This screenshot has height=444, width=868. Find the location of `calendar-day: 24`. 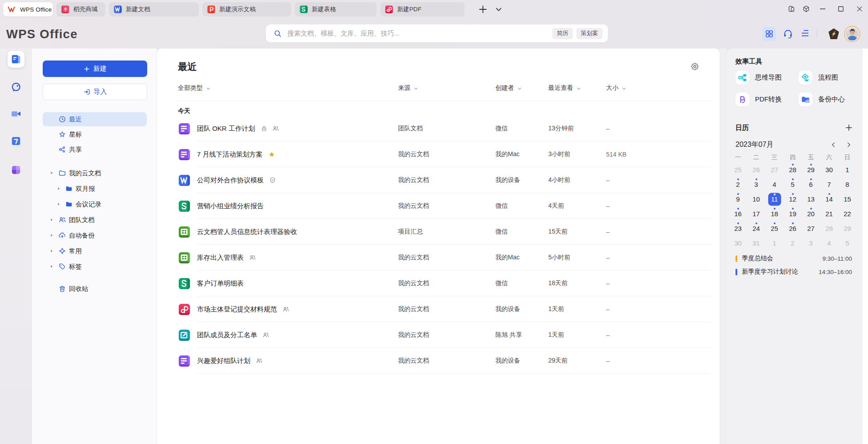

calendar-day: 24 is located at coordinates (756, 229).